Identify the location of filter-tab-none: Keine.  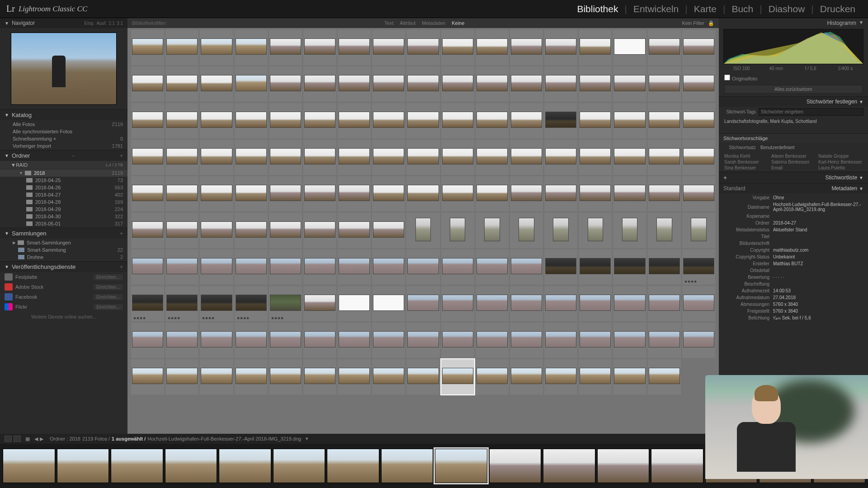
(458, 23).